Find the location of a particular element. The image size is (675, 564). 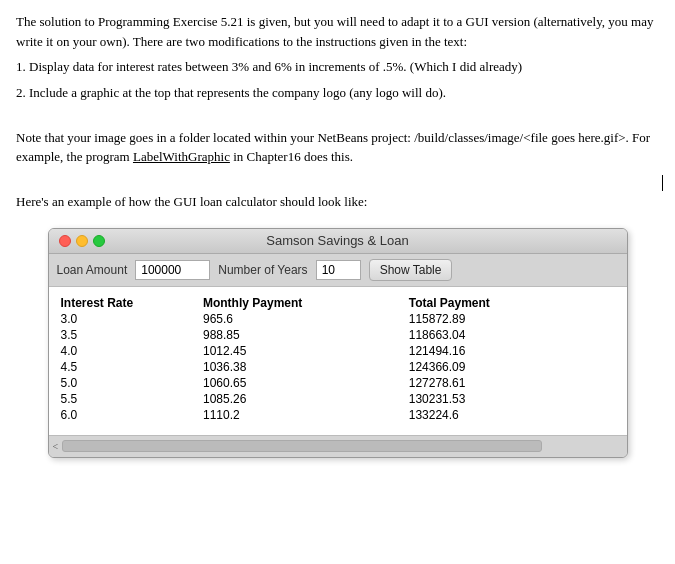

table-header-row: Interest Rate Monthly Payment Total Paym… is located at coordinates (338, 303).